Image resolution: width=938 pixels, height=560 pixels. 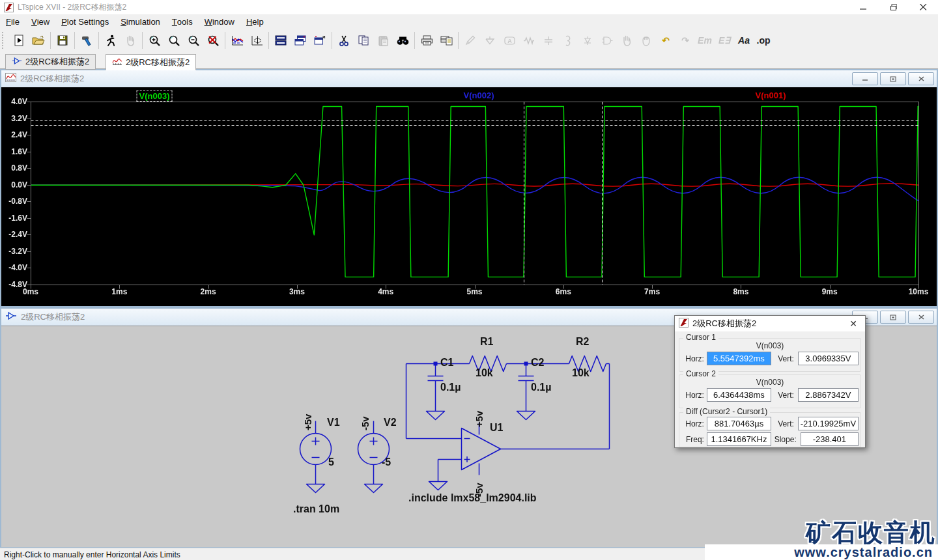 What do you see at coordinates (111, 40) in the screenshot?
I see `run-button` at bounding box center [111, 40].